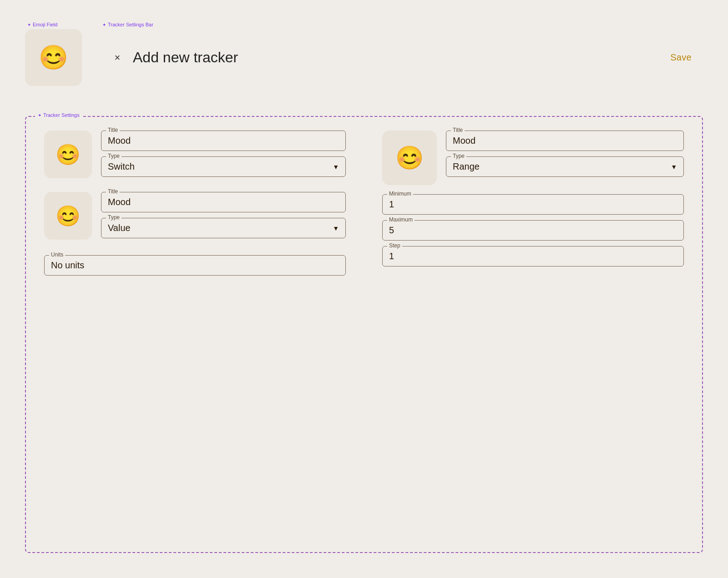 The width and height of the screenshot is (728, 578). I want to click on tracker-emoji-switch: 😊, so click(68, 155).